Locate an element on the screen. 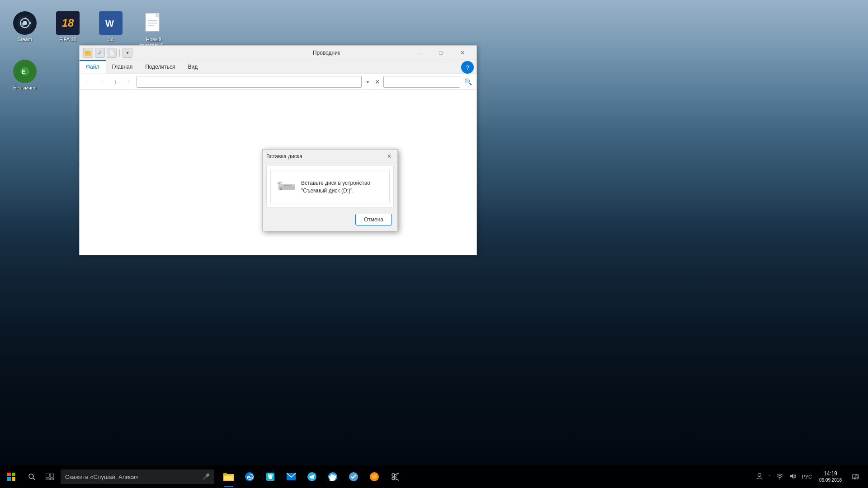 The image size is (868, 488). dialog-titlebar: Вставка диска ✕ is located at coordinates (330, 156).